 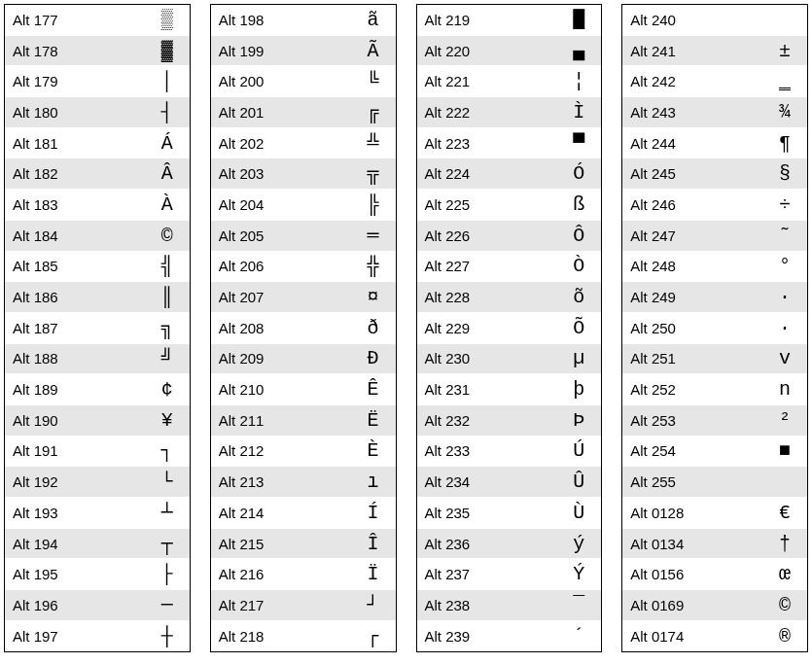 What do you see at coordinates (281, 451) in the screenshot?
I see `alt-code-label: Alt 212` at bounding box center [281, 451].